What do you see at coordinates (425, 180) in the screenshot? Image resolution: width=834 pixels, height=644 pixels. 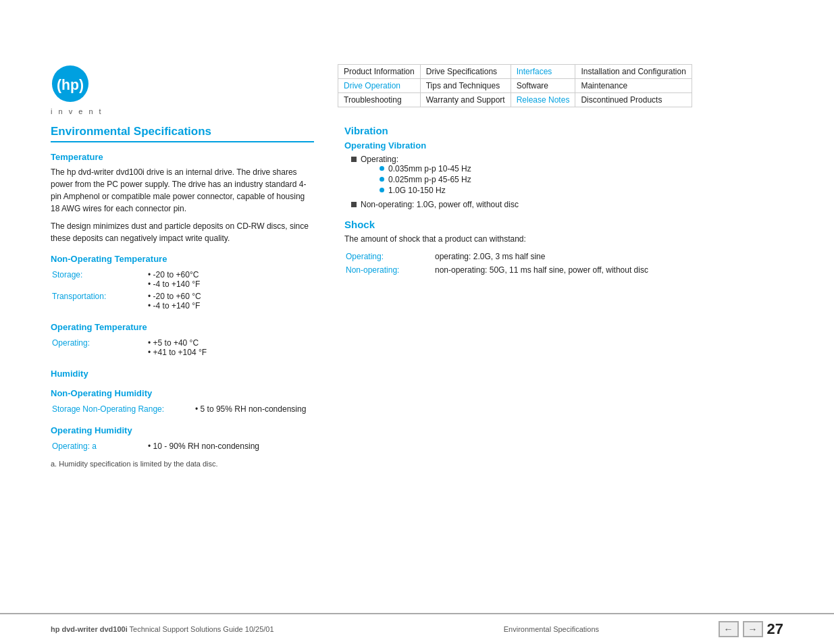 I see `vib-sub-list: 0.035mm p-p 10-45 Hz 0.025mm p-p 45-65 H…` at bounding box center [425, 180].